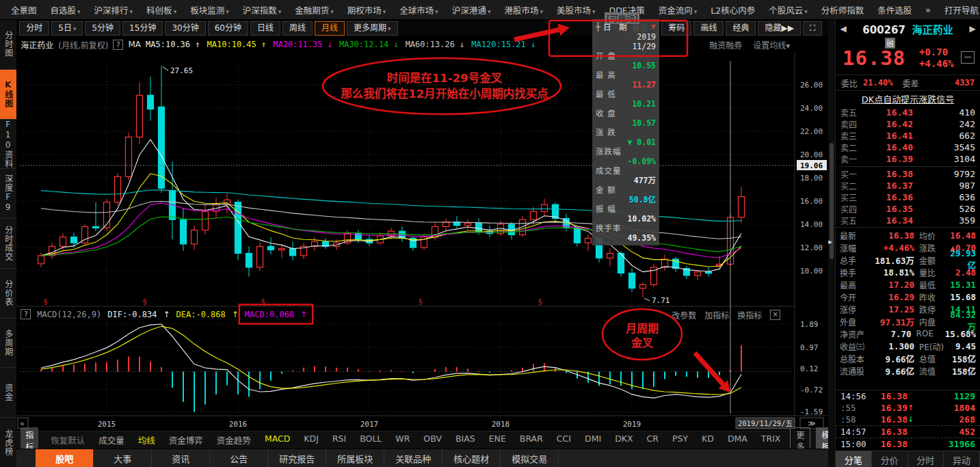  What do you see at coordinates (926, 459) in the screenshot?
I see `ticker-tab-2: 分时` at bounding box center [926, 459].